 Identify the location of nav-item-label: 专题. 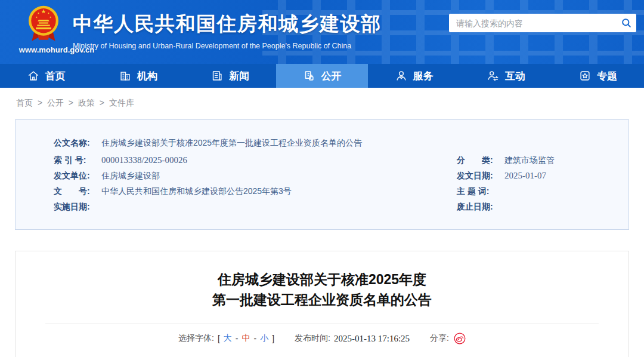
(607, 76).